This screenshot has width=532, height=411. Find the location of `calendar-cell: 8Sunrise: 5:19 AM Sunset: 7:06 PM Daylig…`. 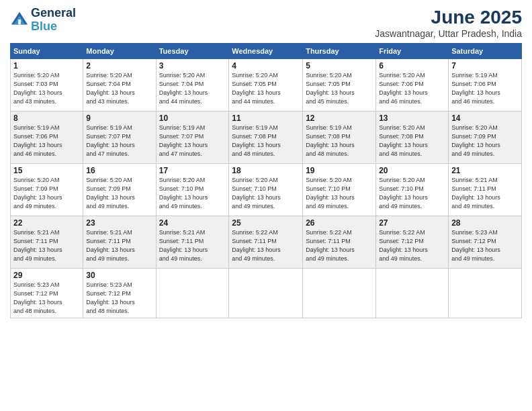

calendar-cell: 8Sunrise: 5:19 AM Sunset: 7:06 PM Daylig… is located at coordinates (47, 138).